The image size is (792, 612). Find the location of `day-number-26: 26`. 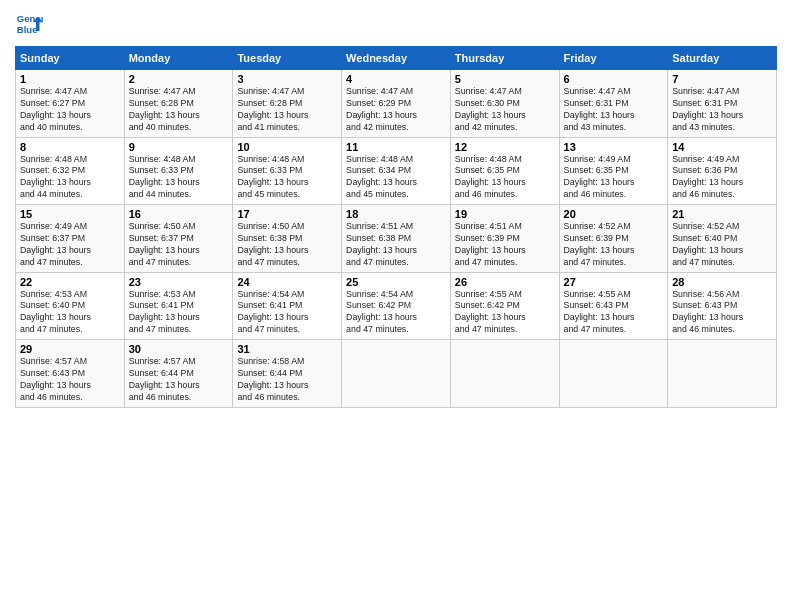

day-number-26: 26 is located at coordinates (505, 282).